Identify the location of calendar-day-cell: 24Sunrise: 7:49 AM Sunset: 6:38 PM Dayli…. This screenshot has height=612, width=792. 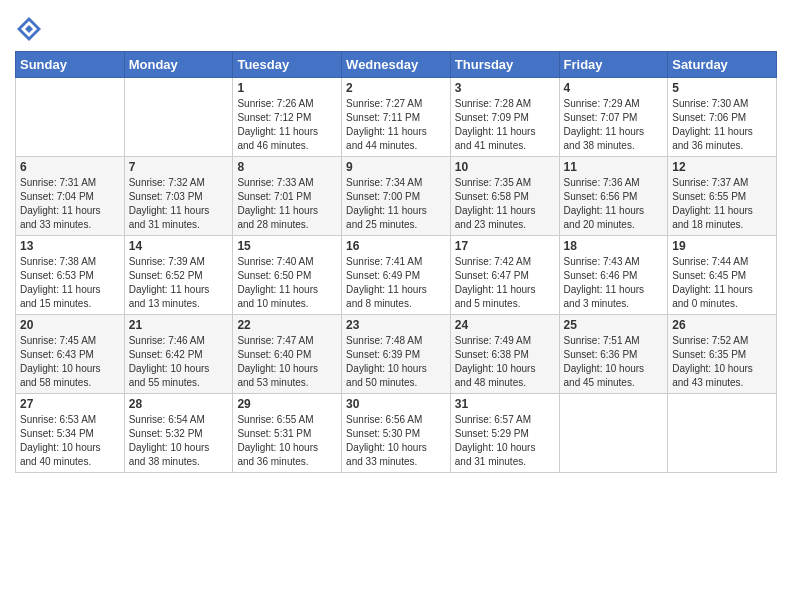
(504, 354).